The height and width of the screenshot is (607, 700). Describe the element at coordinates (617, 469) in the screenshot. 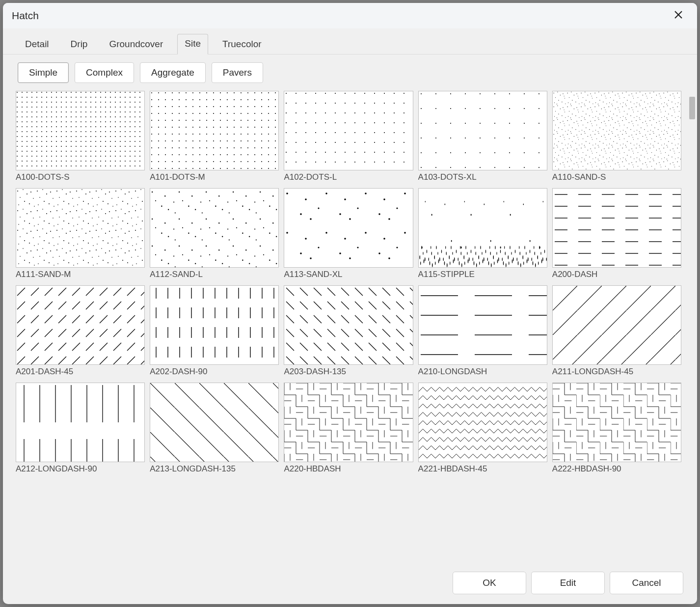

I see `pattern-label: A222-HBDASH-90` at that location.